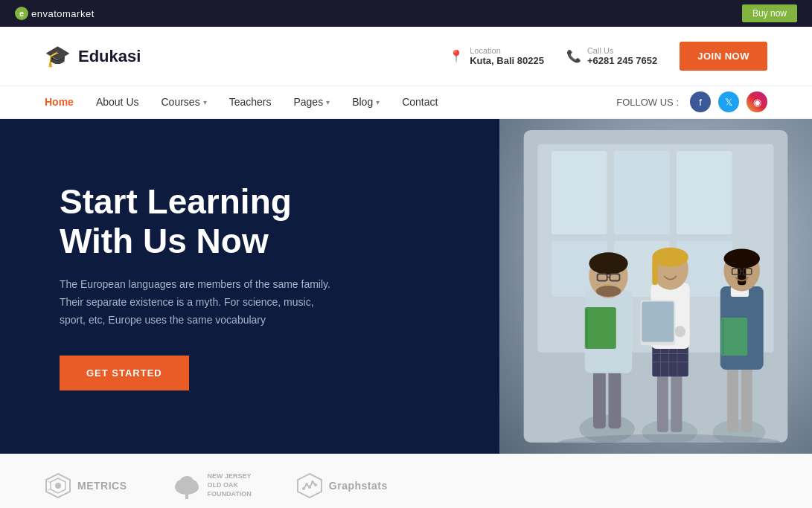 The height and width of the screenshot is (508, 812). I want to click on njoof-label: NEW JERSEY OLD OAK FOUNDATION, so click(229, 485).